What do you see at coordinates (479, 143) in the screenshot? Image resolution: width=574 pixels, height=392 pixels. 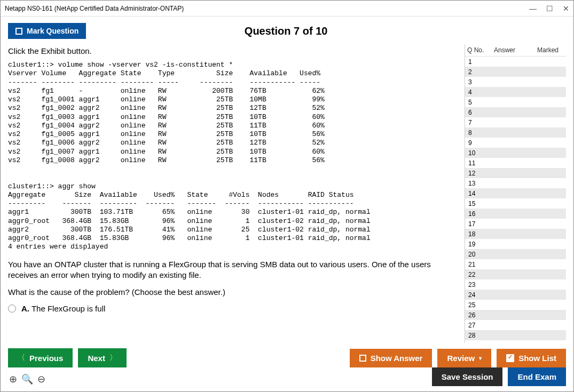 I see `nav-row-number: 9` at bounding box center [479, 143].